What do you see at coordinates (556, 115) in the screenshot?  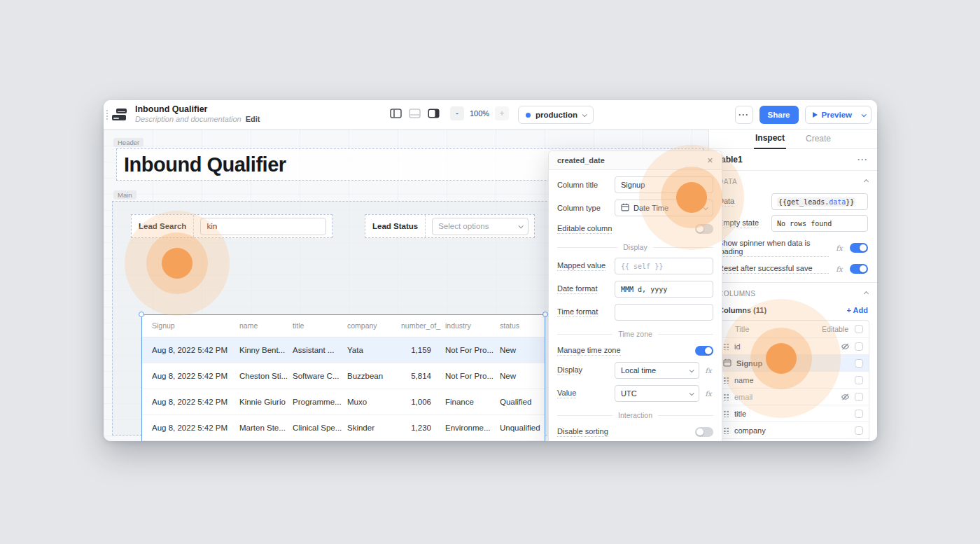 I see `environment-selector: production` at bounding box center [556, 115].